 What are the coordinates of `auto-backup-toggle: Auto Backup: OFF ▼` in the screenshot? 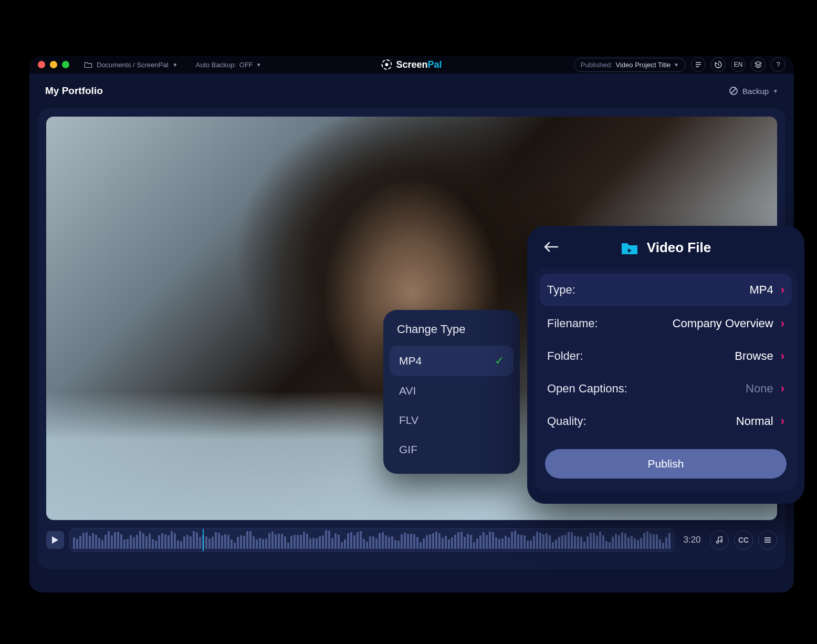 It's located at (228, 65).